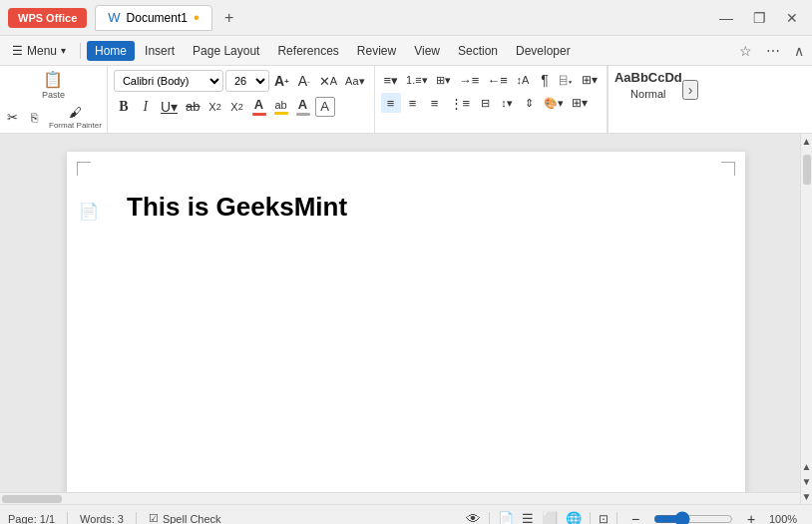 The width and height of the screenshot is (812, 524). Describe the element at coordinates (215, 107) in the screenshot. I see `subscript-button: X2` at that location.